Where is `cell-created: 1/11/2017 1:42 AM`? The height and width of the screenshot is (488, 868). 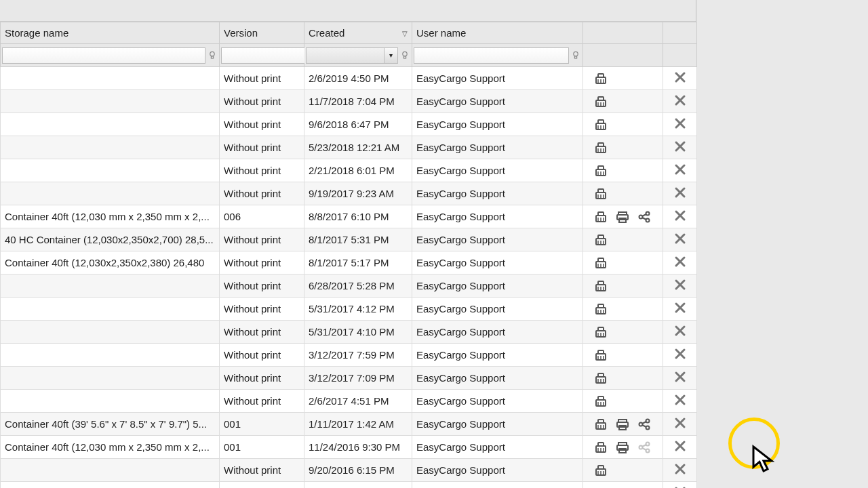 cell-created: 1/11/2017 1:42 AM is located at coordinates (358, 424).